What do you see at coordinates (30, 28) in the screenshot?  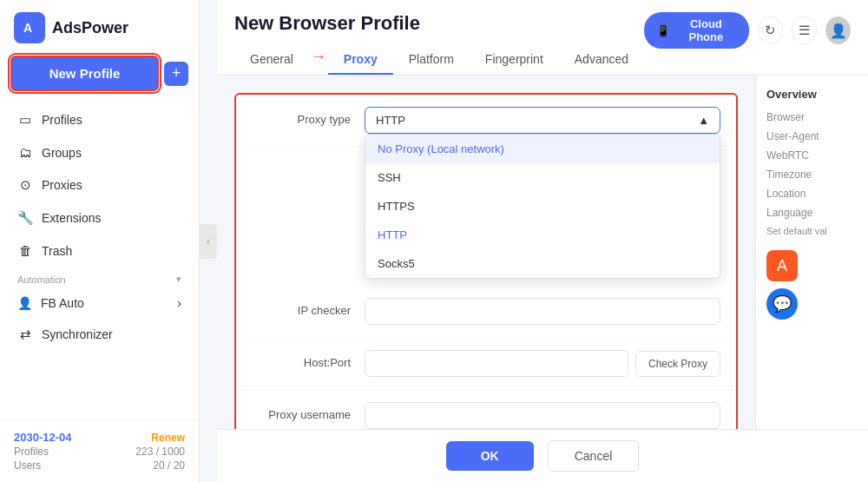 I see `logo-icon: A` at bounding box center [30, 28].